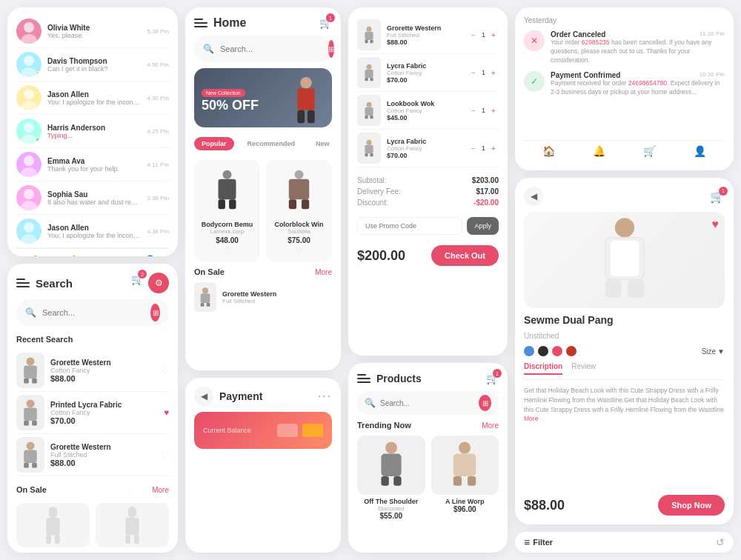 The width and height of the screenshot is (741, 560). What do you see at coordinates (483, 73) in the screenshot?
I see `qty-num-1: 1` at bounding box center [483, 73].